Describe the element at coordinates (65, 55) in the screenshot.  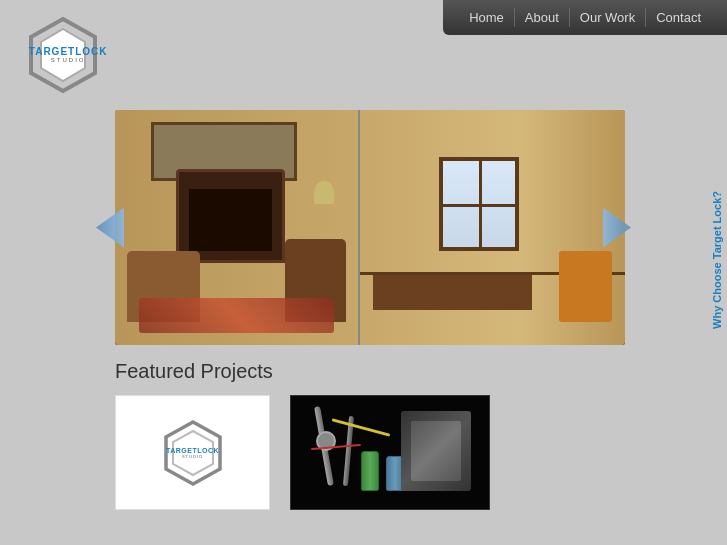
I see `logo-area: TARGETLOCK STUDIO` at that location.